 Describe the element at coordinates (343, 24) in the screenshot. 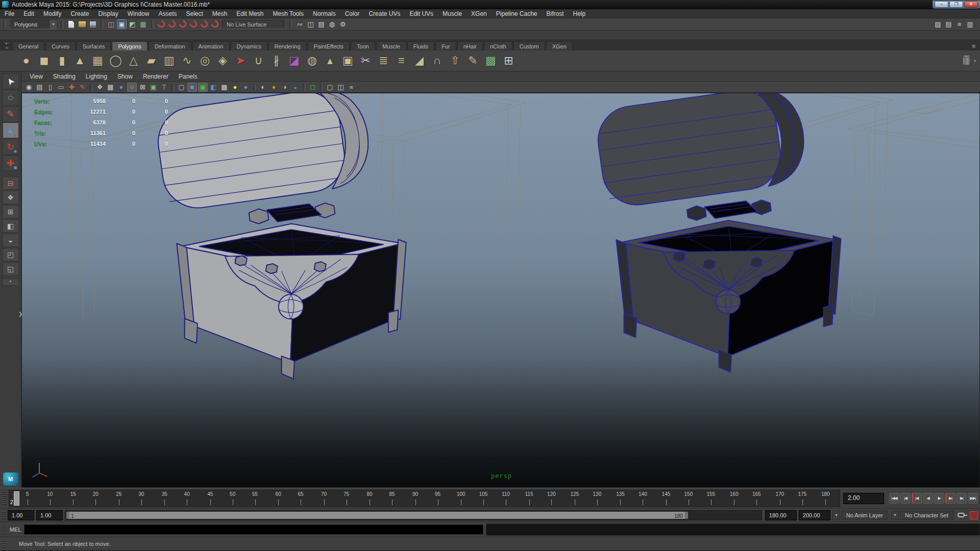

I see `render-settings-icon: ⚙` at that location.